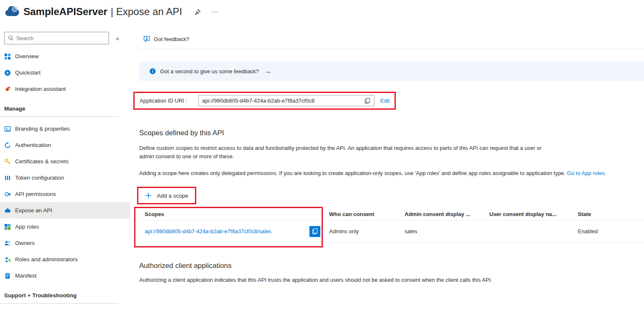 The height and width of the screenshot is (309, 644). What do you see at coordinates (608, 214) in the screenshot?
I see `column-header-state: State` at bounding box center [608, 214].